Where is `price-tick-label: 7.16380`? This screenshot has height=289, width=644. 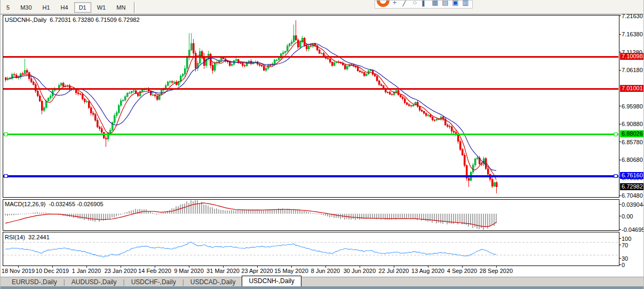
price-tick-label: 7.16380 is located at coordinates (632, 34).